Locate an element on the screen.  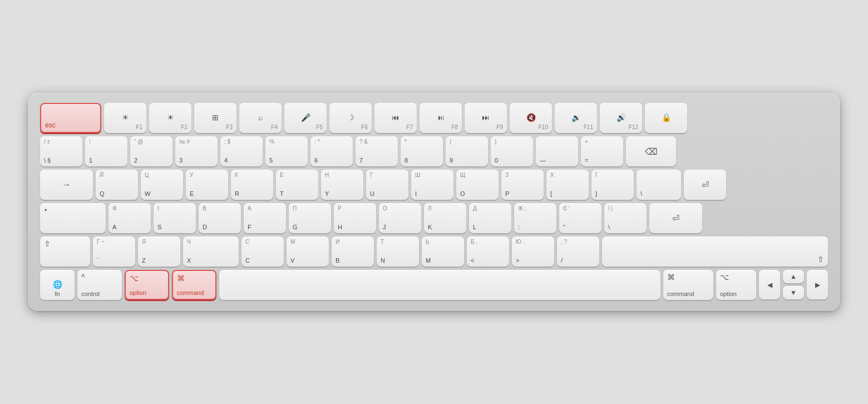
2-top: " @ is located at coordinates (139, 141).